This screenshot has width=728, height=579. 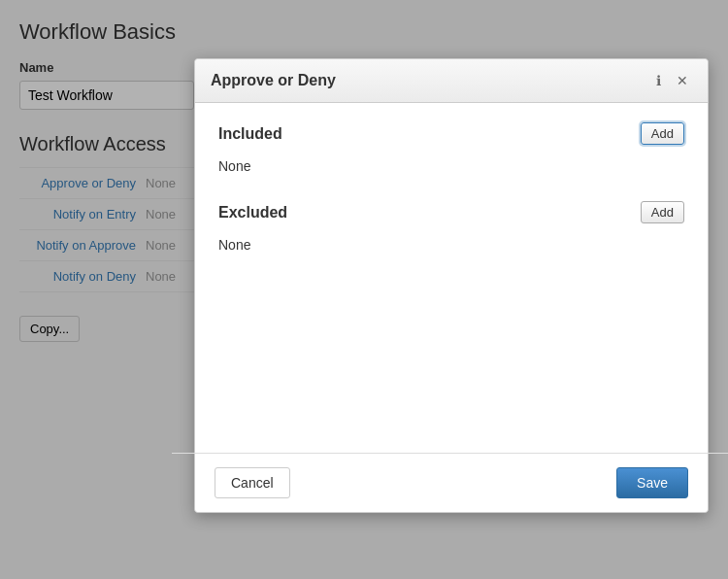 I want to click on included-section: Included Add None, so click(x=451, y=150).